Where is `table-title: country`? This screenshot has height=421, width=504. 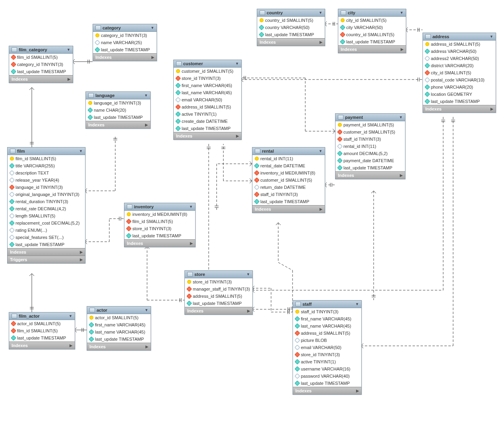 table-title: country is located at coordinates (275, 13).